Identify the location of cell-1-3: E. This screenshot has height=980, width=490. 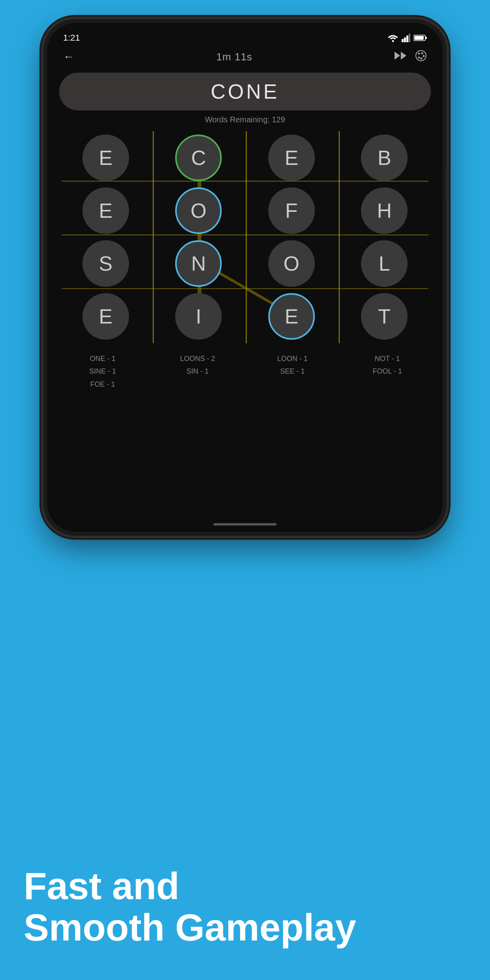
(292, 158).